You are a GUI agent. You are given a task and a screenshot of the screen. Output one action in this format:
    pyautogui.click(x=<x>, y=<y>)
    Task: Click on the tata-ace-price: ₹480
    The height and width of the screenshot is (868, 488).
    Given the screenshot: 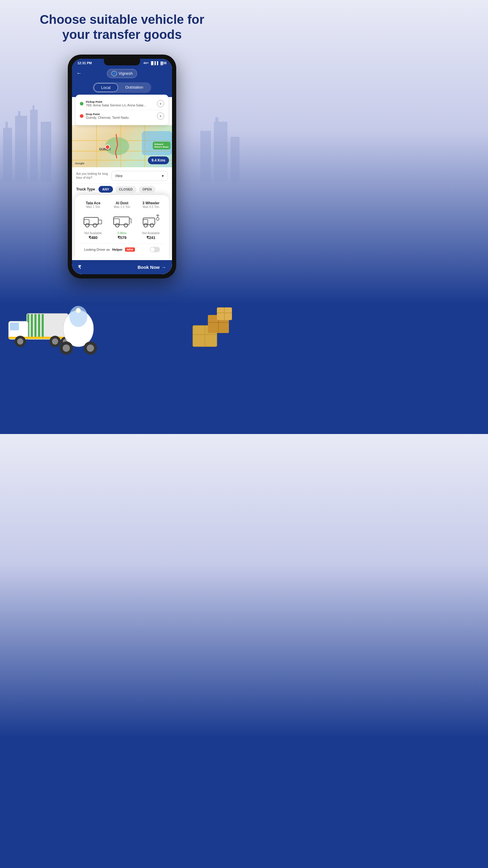 What is the action you would take?
    pyautogui.click(x=93, y=238)
    